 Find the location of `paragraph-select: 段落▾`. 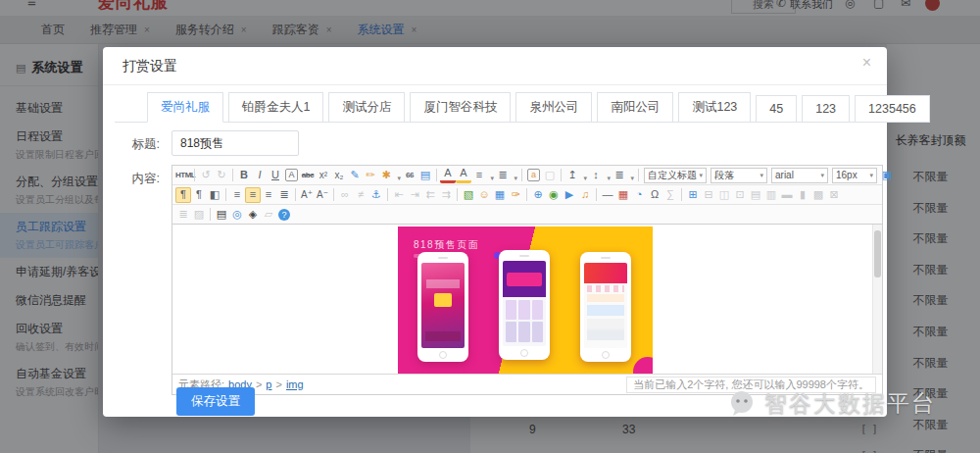

paragraph-select: 段落▾ is located at coordinates (739, 176).